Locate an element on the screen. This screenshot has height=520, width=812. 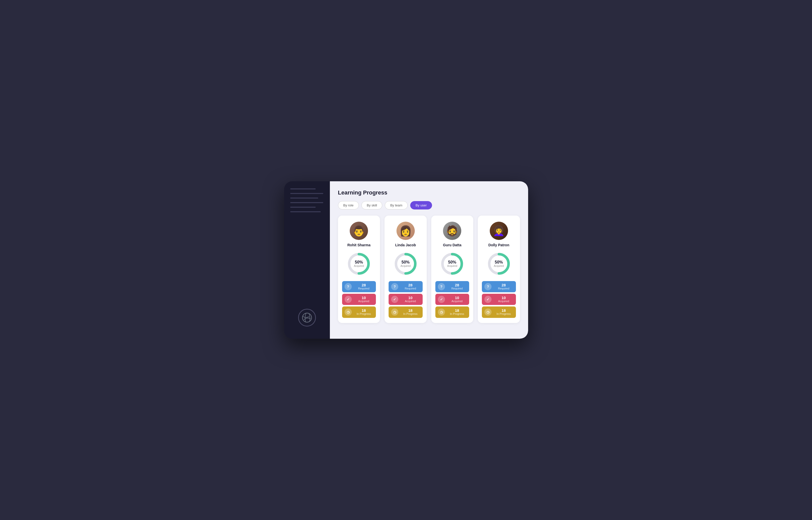
donut-label-guru: Acquired is located at coordinates (452, 266).